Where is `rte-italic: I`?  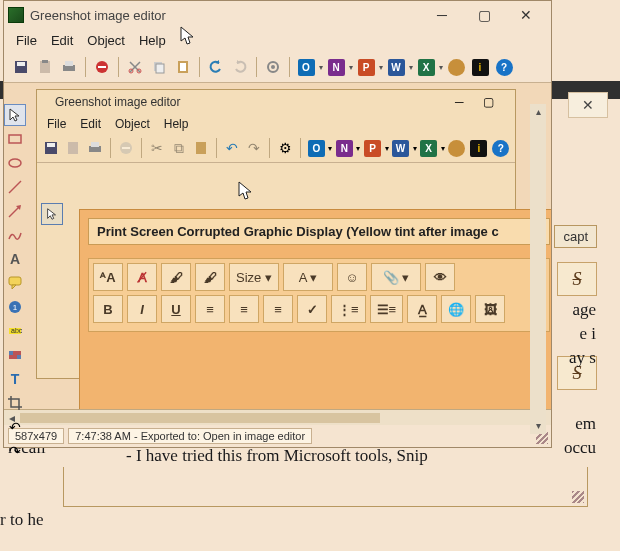
rte-italic: I is located at coordinates (142, 309).